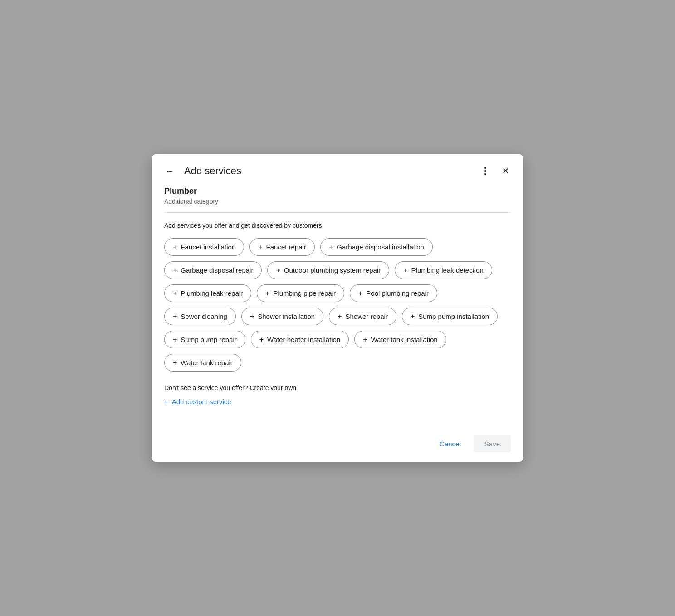 The width and height of the screenshot is (675, 616). Describe the element at coordinates (175, 270) in the screenshot. I see `plus-icon-garbage-disposal-repair: +` at that location.